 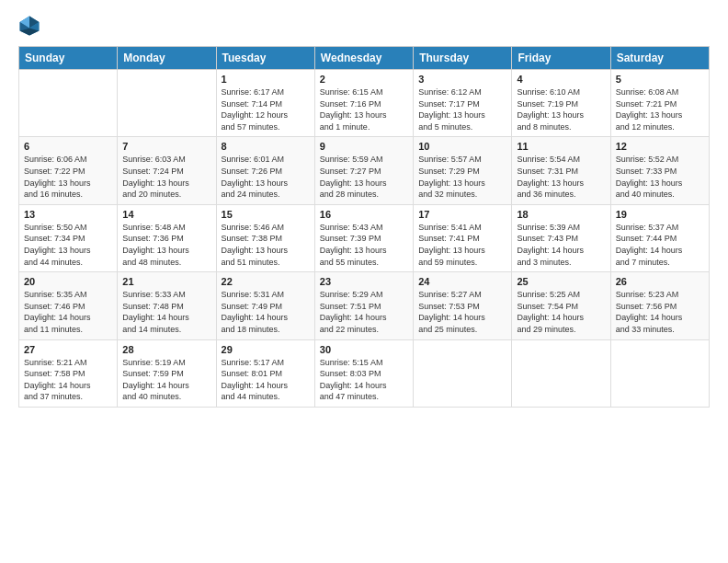 I want to click on day-info: Sunrise: 6:03 AMSunset: 7:24 PMDaylight:…, so click(x=166, y=177).